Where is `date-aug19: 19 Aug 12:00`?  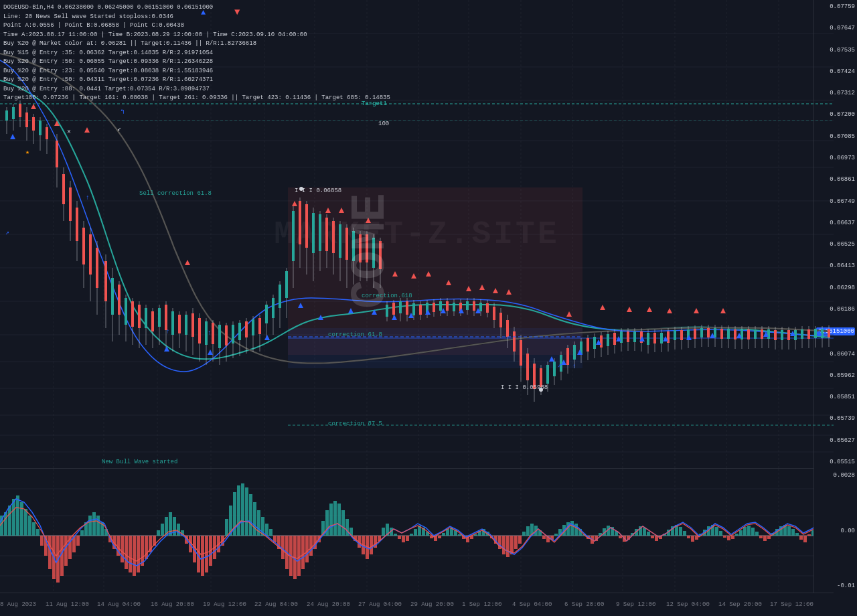
date-aug19: 19 Aug 12:00 is located at coordinates (225, 605).